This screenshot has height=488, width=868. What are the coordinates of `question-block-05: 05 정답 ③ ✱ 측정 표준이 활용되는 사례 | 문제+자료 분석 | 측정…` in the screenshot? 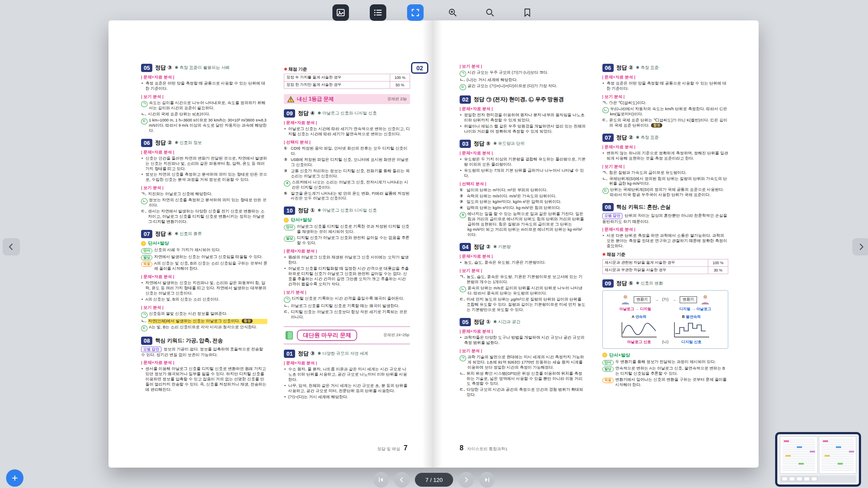 It's located at (204, 99).